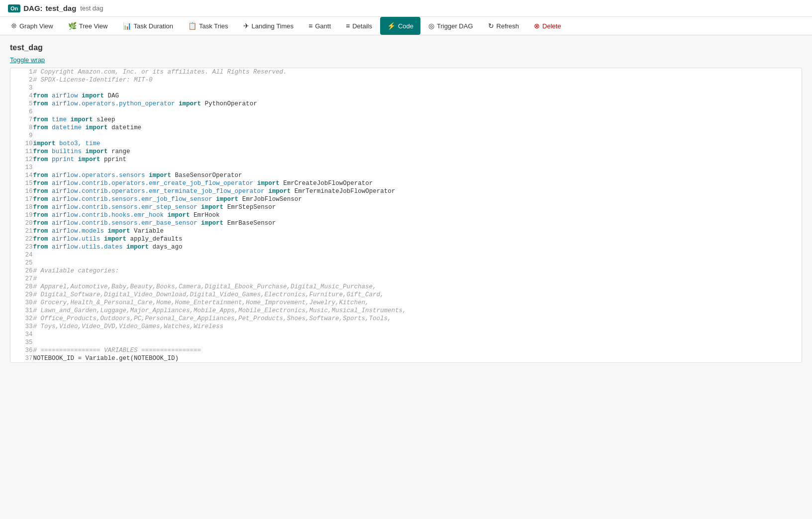 The image size is (812, 519). What do you see at coordinates (22, 255) in the screenshot?
I see `line-number: 24` at bounding box center [22, 255].